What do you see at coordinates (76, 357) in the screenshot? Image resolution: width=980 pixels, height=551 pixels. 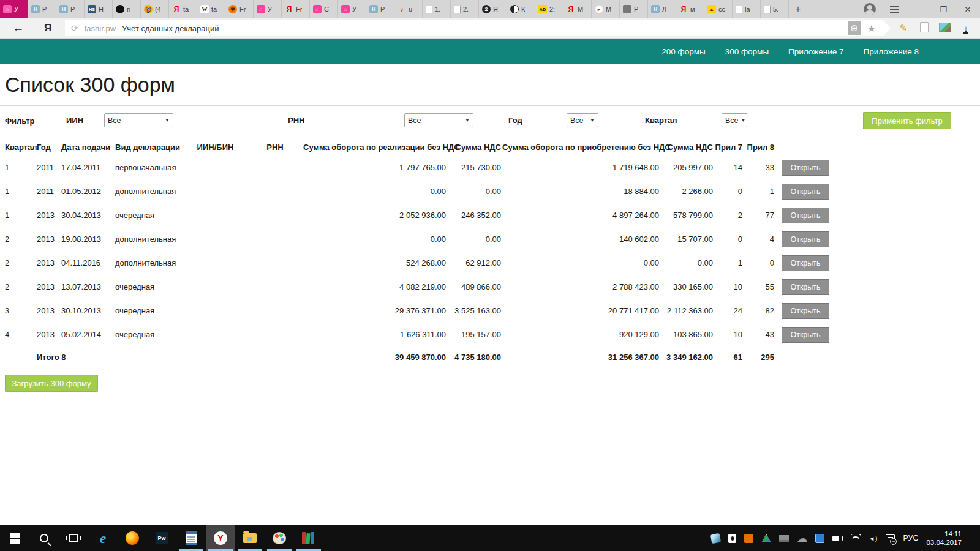 I see `totals-label: Итого 8` at bounding box center [76, 357].